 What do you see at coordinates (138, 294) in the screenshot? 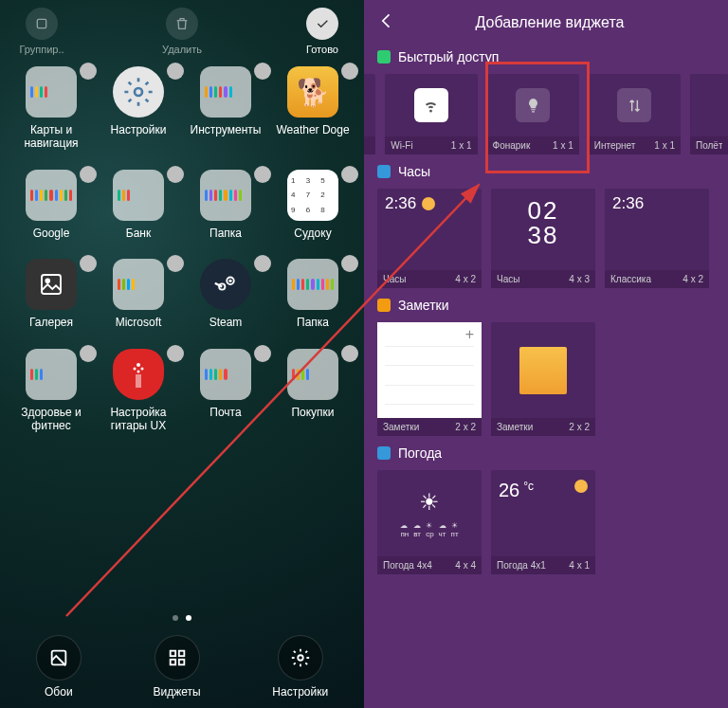
I see `app-microsoft: Microsoft` at bounding box center [138, 294].